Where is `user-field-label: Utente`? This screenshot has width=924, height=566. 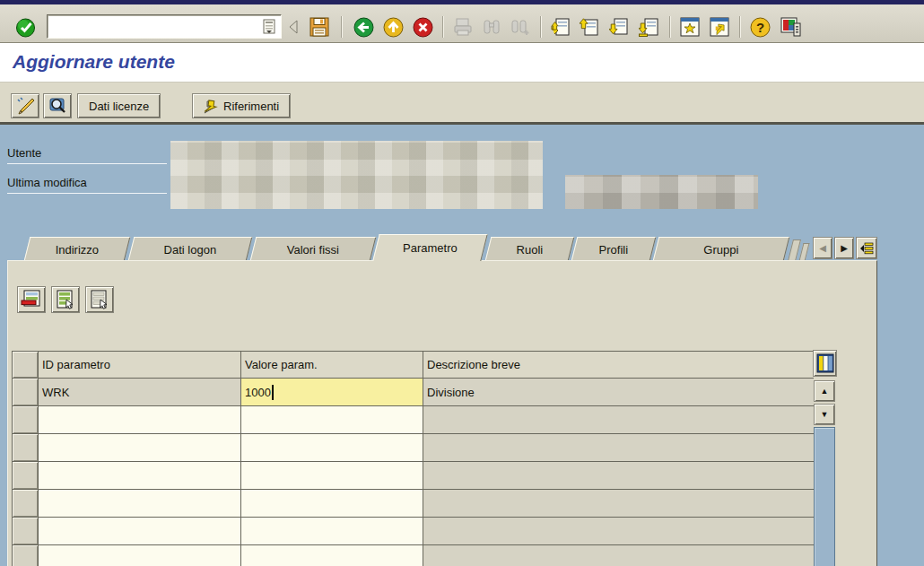
user-field-label: Utente is located at coordinates (87, 155).